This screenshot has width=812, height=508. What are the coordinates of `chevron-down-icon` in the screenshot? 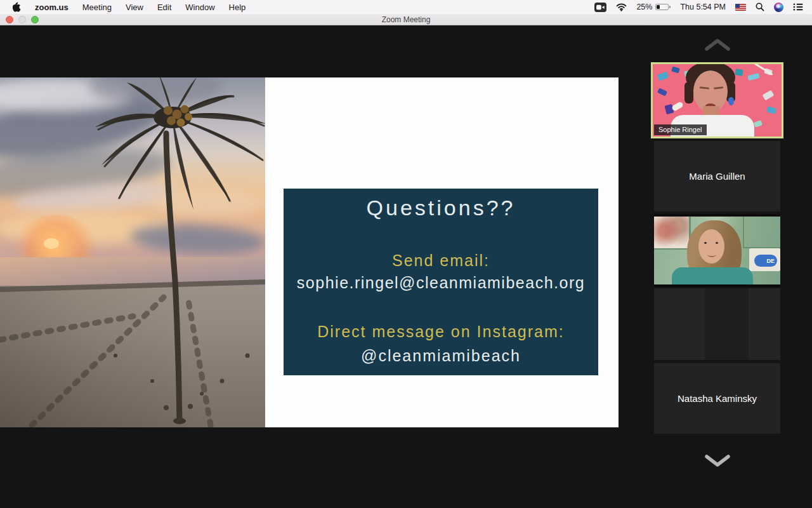 It's located at (717, 461).